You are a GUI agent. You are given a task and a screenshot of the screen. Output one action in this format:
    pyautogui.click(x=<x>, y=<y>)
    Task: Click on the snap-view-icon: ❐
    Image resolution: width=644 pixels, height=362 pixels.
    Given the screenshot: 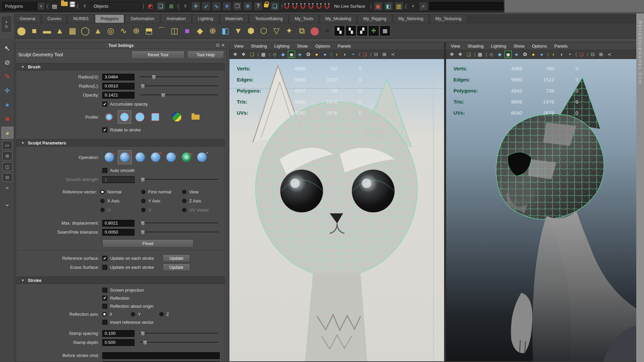 What is the action you would take?
    pyautogui.click(x=237, y=6)
    